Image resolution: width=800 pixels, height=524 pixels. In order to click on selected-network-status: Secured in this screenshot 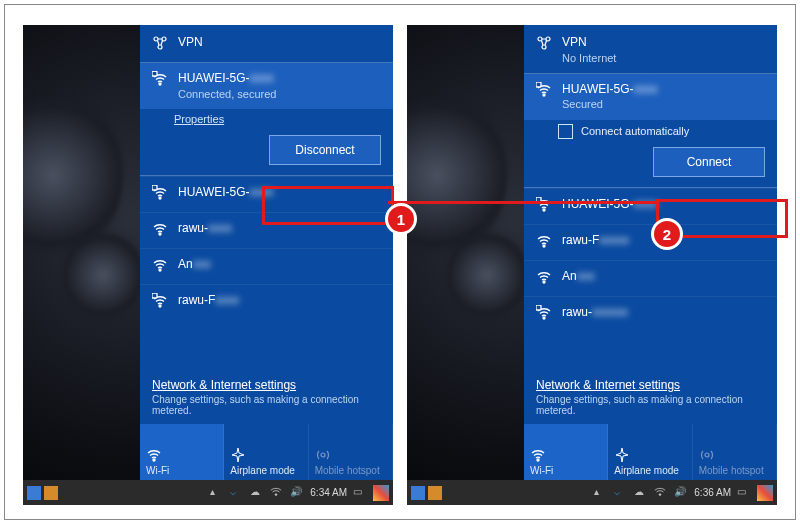, I will do `click(613, 104)`.